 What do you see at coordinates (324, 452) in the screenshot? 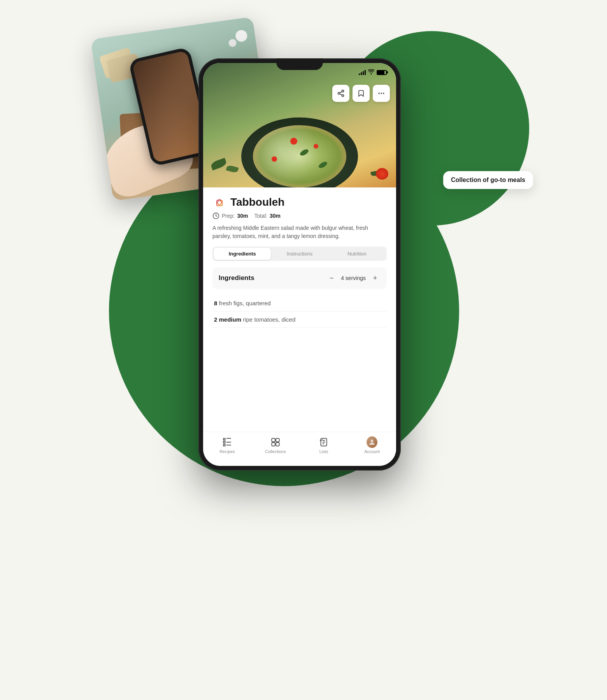
I see `nav-lists-label: Lists` at bounding box center [324, 452].